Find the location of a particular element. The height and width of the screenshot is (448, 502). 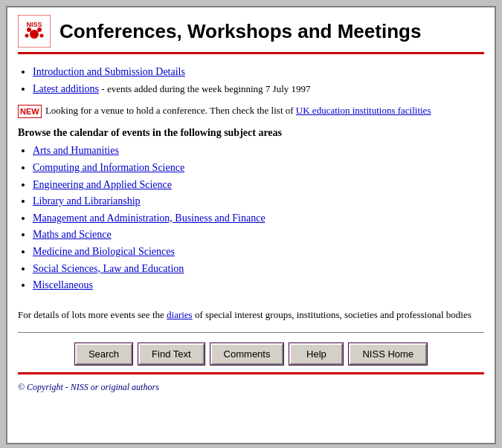

new-badge: NEW is located at coordinates (30, 111).